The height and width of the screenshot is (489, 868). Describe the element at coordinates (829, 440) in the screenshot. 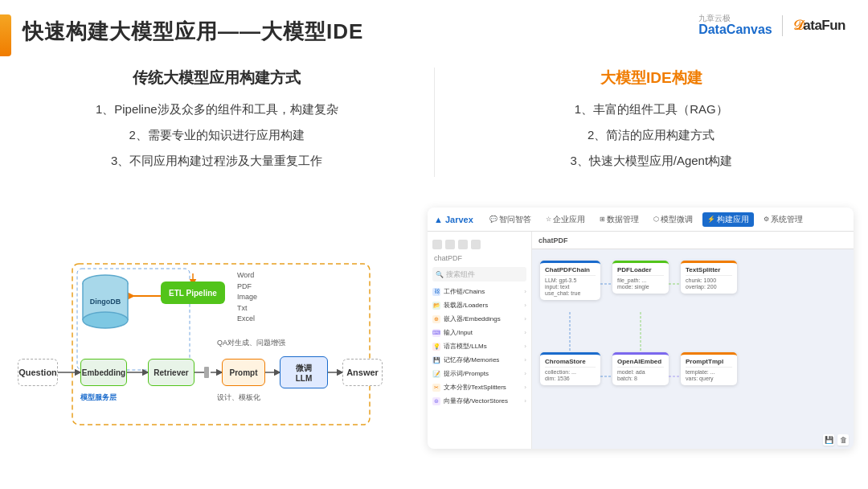

I see `save-icon: 💾` at that location.